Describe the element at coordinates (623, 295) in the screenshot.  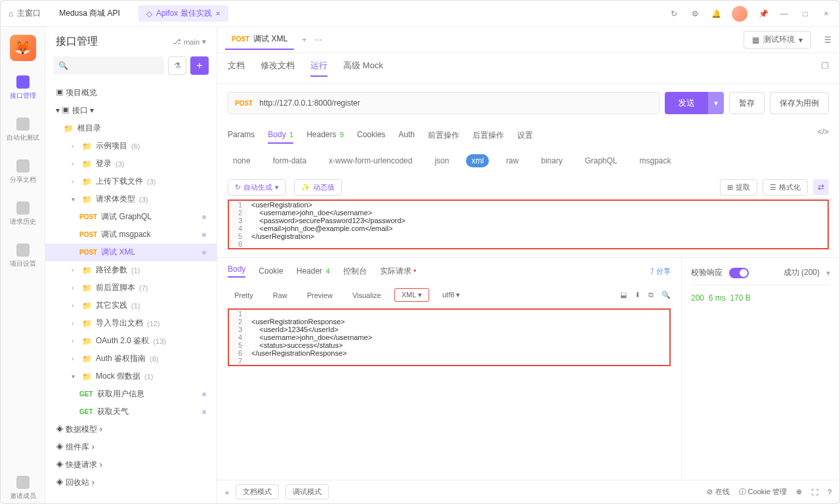
I see `download-icon: ⬓` at that location.